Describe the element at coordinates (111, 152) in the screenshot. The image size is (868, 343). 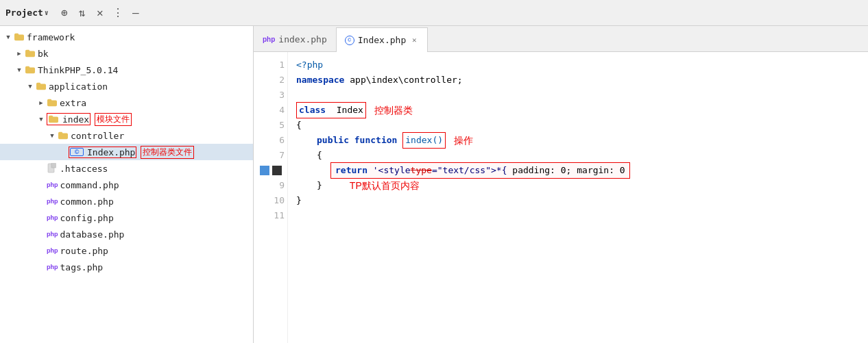
I see `sidebar-item-label: Index.php` at that location.